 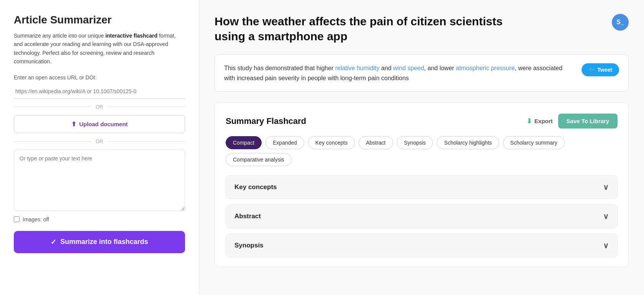 What do you see at coordinates (100, 219) in the screenshot?
I see `images-checkbox-row: Images: off` at bounding box center [100, 219].